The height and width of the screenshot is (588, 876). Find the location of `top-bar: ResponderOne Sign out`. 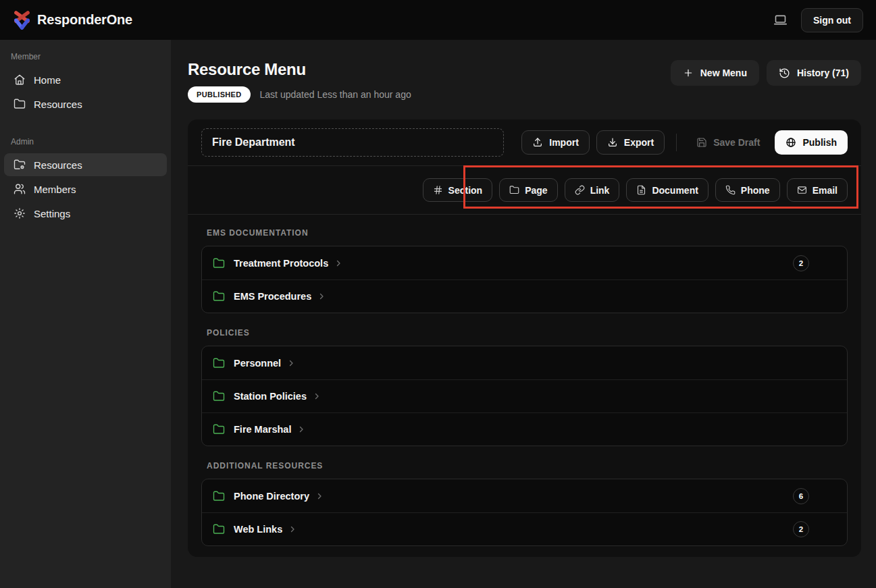

top-bar: ResponderOne Sign out is located at coordinates (438, 20).